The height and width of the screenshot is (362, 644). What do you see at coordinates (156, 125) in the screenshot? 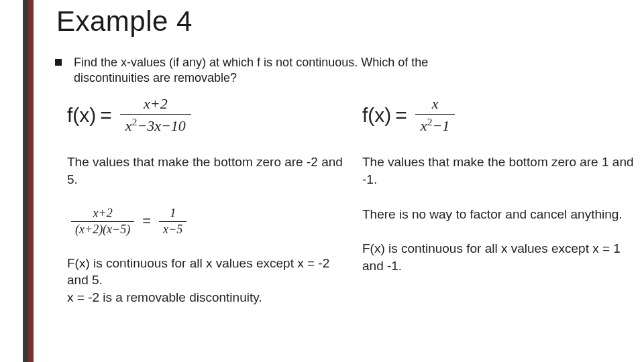
I see `left-frac1-den: x2−3x−10` at bounding box center [156, 125].